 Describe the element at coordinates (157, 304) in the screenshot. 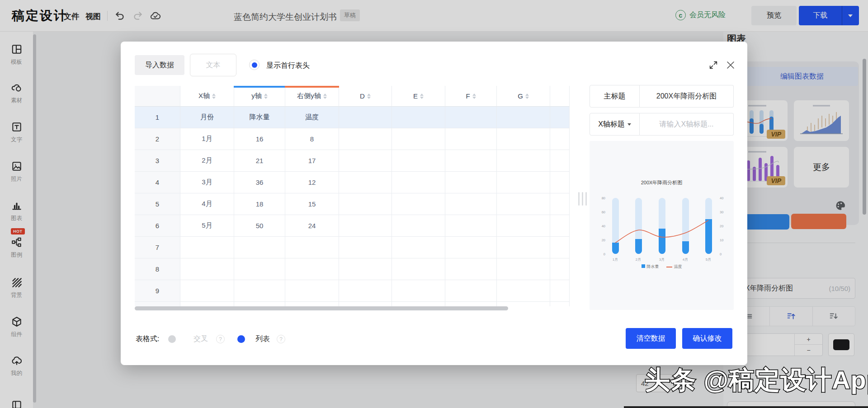

I see `table-cell: 10` at that location.